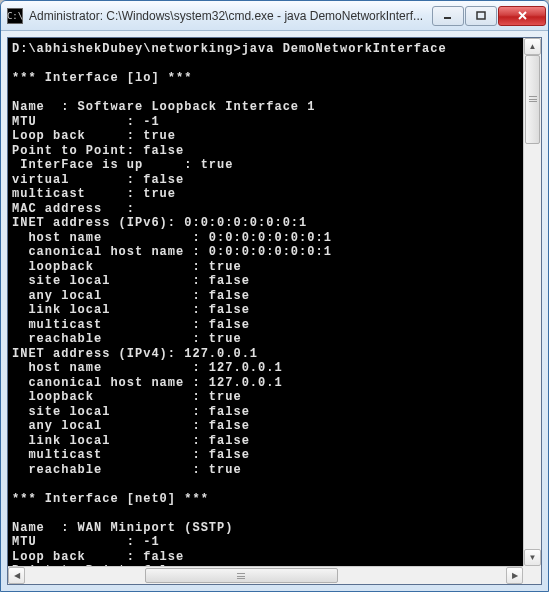 This screenshot has height=592, width=549. I want to click on line: canonical host name : 127.0.0.1, so click(148, 383).